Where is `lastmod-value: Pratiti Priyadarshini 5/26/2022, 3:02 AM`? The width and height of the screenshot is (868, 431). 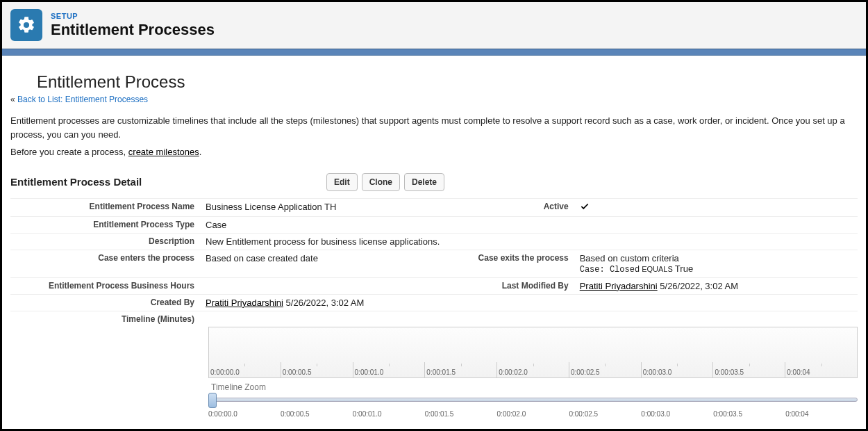 lastmod-value: Pratiti Priyadarshini 5/26/2022, 3:02 AM is located at coordinates (717, 286).